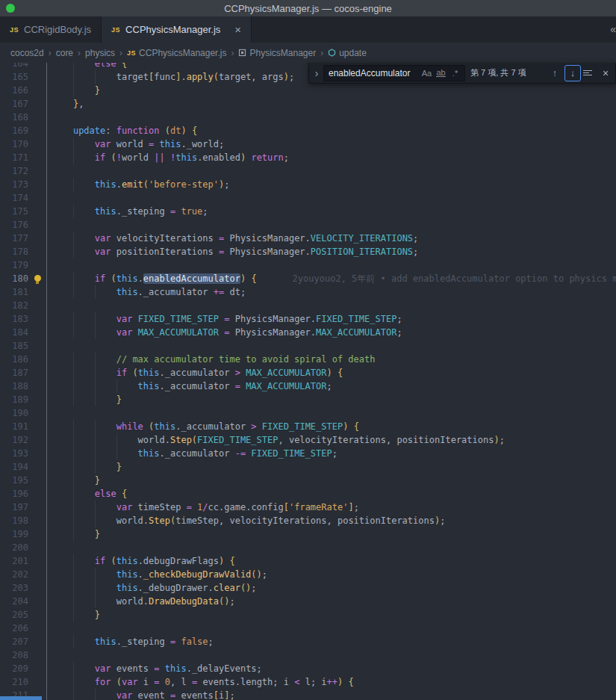 This screenshot has width=616, height=700. What do you see at coordinates (51, 30) in the screenshot?
I see `tab-ccrigidbody: JS CCRigidBody.js` at bounding box center [51, 30].